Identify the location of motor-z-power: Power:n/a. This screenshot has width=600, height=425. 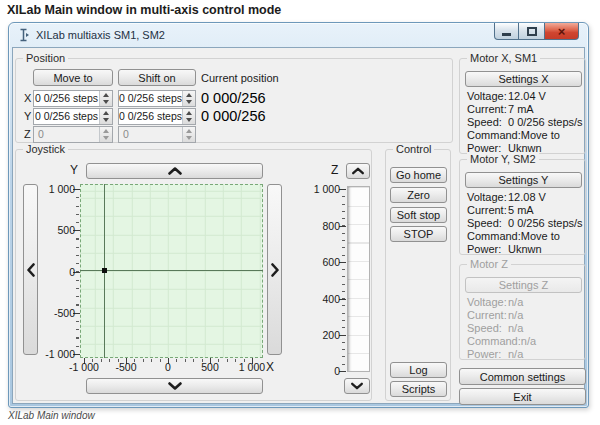
(524, 354).